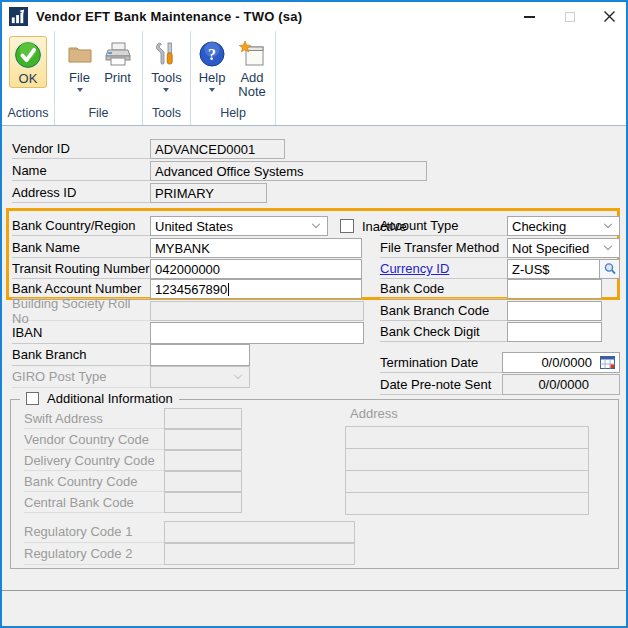  Describe the element at coordinates (530, 17) in the screenshot. I see `minimize-icon` at that location.